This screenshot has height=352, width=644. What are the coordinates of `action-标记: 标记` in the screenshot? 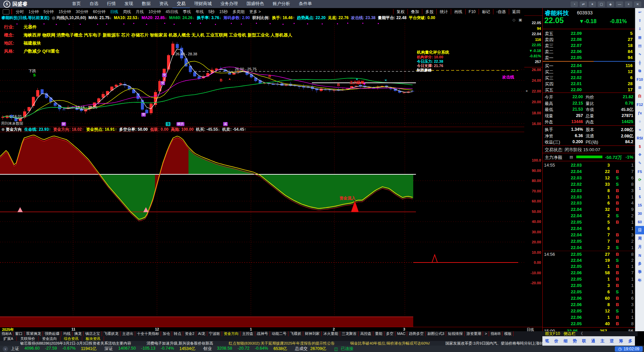 It's located at (486, 12).